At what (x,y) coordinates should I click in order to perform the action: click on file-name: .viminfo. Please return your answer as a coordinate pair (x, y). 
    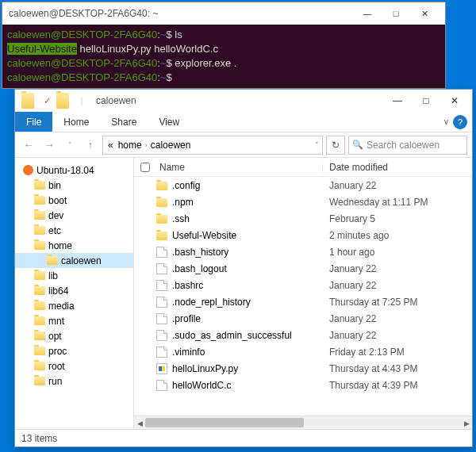
    Looking at the image, I should click on (189, 352).